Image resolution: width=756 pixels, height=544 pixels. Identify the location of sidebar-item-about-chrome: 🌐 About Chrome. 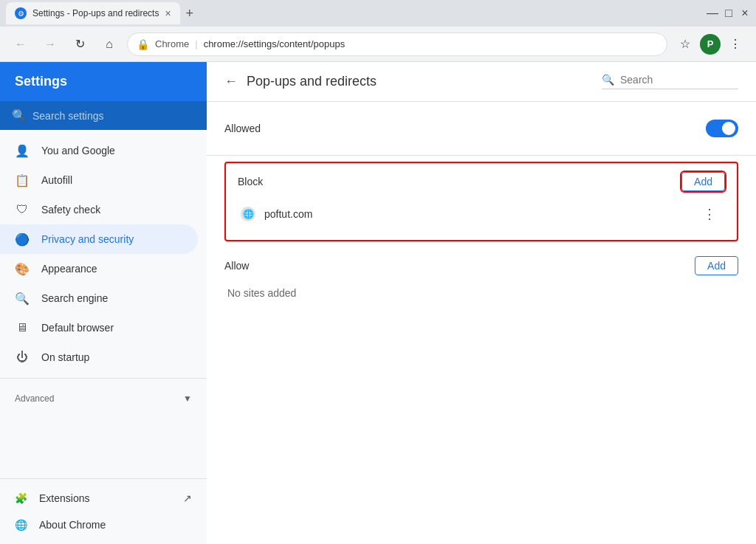
(103, 525).